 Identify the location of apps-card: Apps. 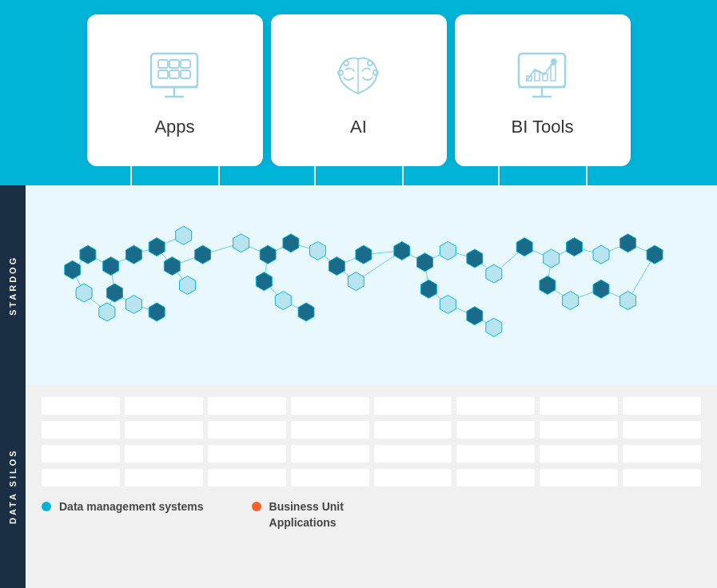
(175, 90).